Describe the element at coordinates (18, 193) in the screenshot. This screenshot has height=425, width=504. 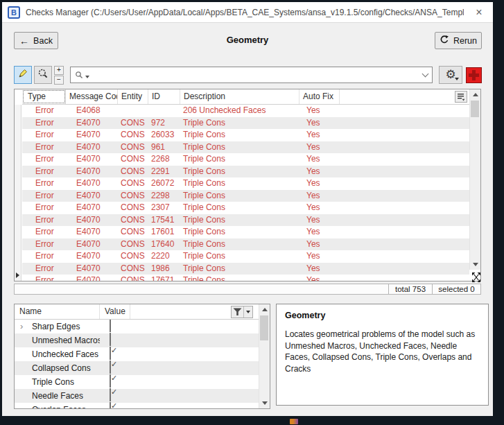
I see `row-header-strip` at that location.